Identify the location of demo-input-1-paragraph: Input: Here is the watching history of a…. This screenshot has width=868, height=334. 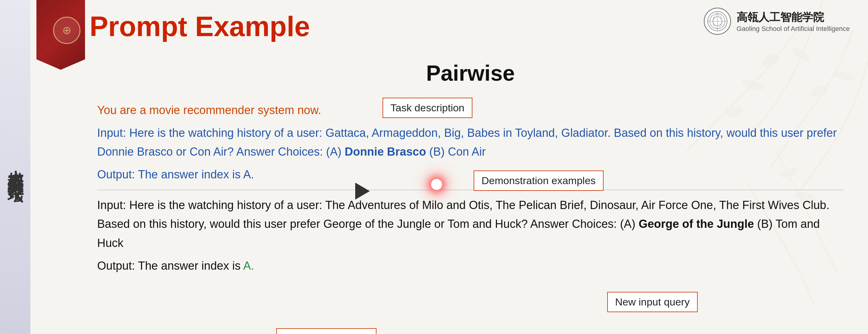
(470, 142).